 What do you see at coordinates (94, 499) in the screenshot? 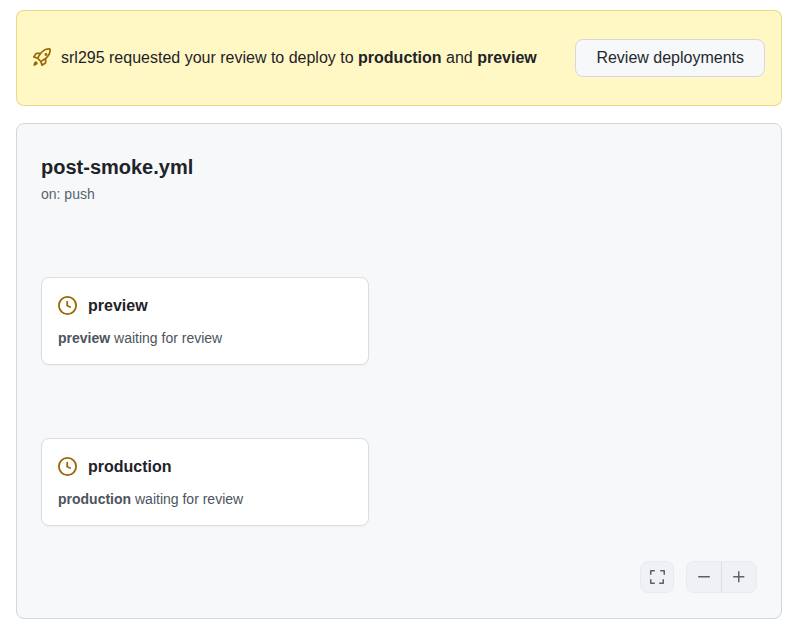
I see `job-status-env: production` at bounding box center [94, 499].